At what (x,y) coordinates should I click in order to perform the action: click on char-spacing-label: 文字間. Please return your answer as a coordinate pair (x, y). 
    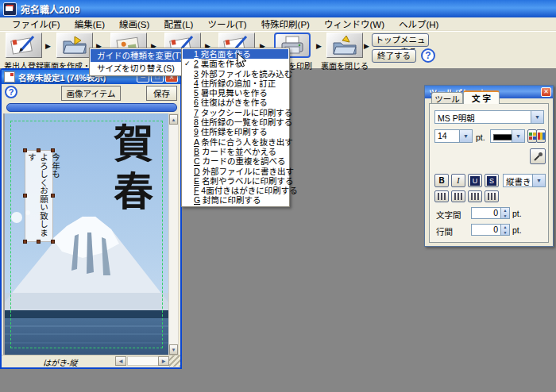
    Looking at the image, I should click on (449, 214).